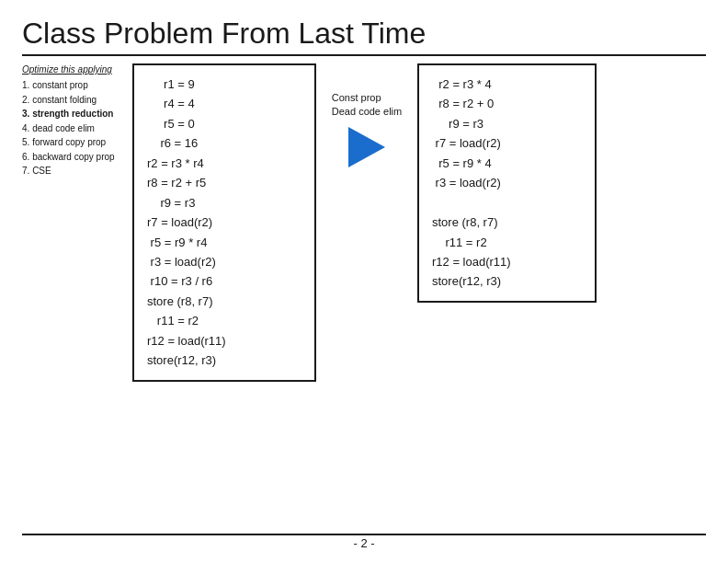 This screenshot has height=563, width=728. I want to click on left-code-line-2: r5 = 0, so click(224, 123).